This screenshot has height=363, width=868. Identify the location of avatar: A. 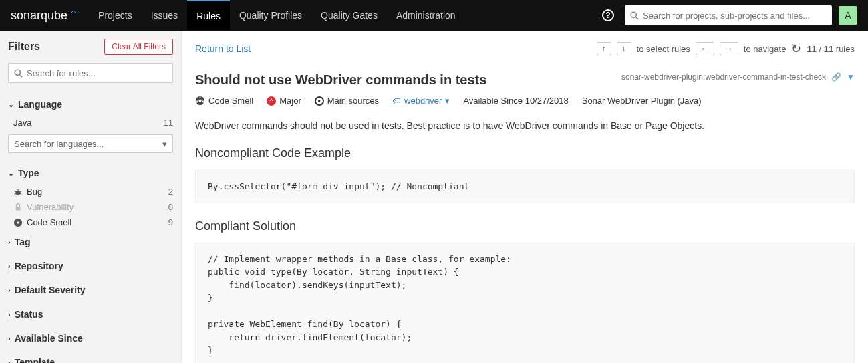
(848, 15).